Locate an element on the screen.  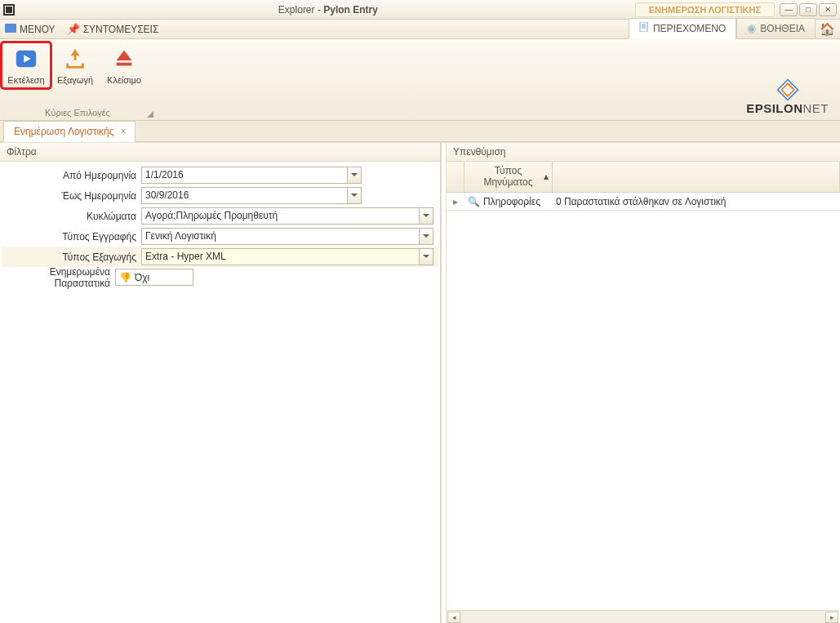
tab-help: ◉ ΒΟΗΘΕΙΑ is located at coordinates (776, 29).